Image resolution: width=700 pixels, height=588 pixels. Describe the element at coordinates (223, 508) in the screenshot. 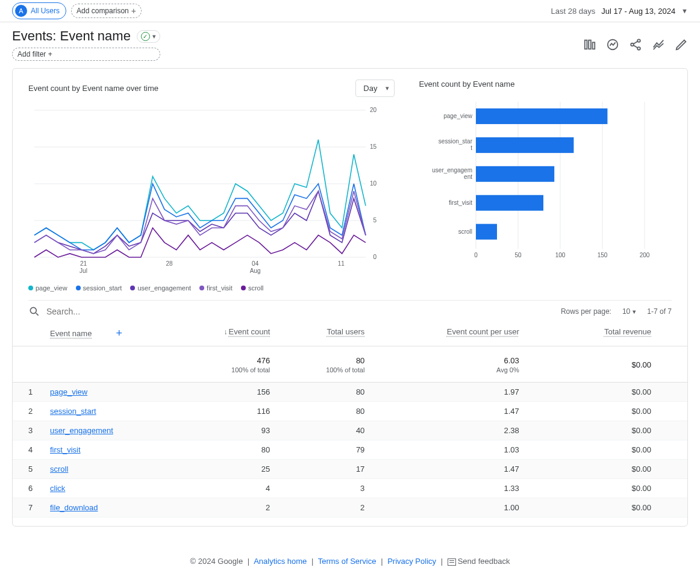

I see `row-event-count: 2` at that location.